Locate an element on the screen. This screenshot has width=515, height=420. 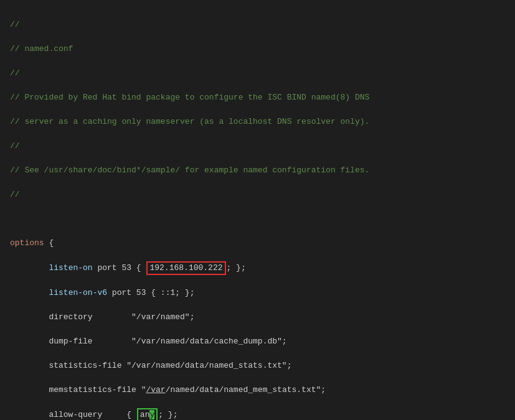
comment-line-1: // is located at coordinates (15, 25).